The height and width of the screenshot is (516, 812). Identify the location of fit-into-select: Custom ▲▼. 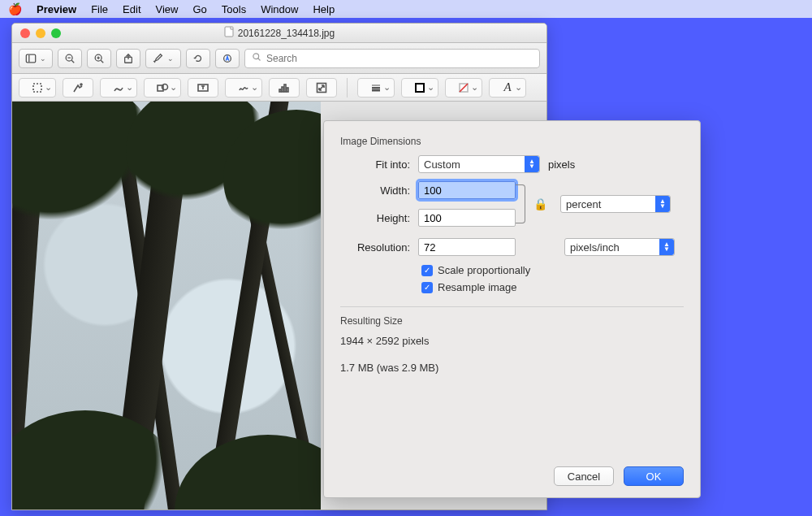
(479, 164).